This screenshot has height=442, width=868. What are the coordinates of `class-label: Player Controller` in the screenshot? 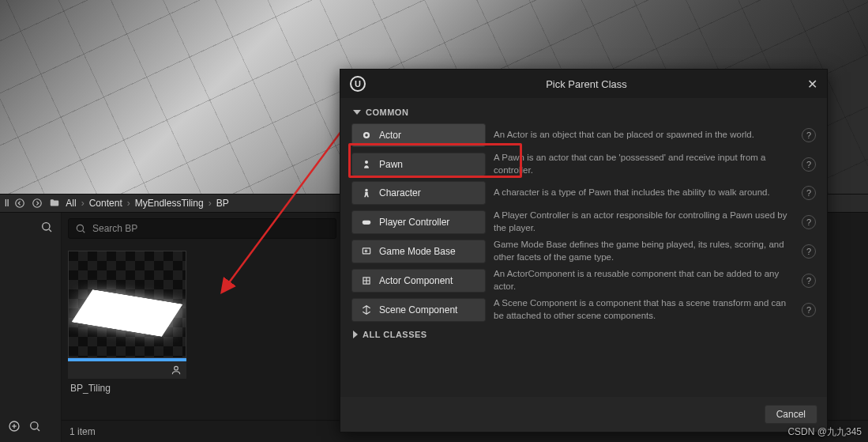 It's located at (414, 222).